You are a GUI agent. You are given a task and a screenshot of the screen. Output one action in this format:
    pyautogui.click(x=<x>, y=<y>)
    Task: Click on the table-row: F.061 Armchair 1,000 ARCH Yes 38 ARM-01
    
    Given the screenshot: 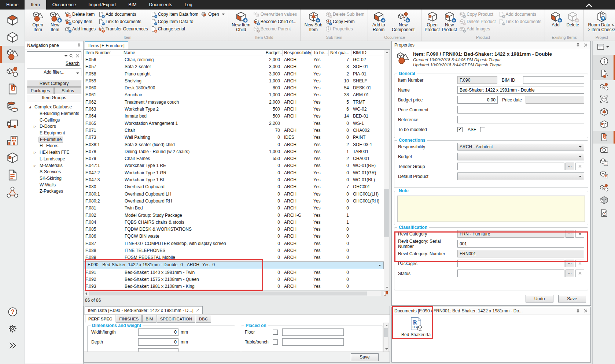 What is the action you would take?
    pyautogui.click(x=234, y=95)
    